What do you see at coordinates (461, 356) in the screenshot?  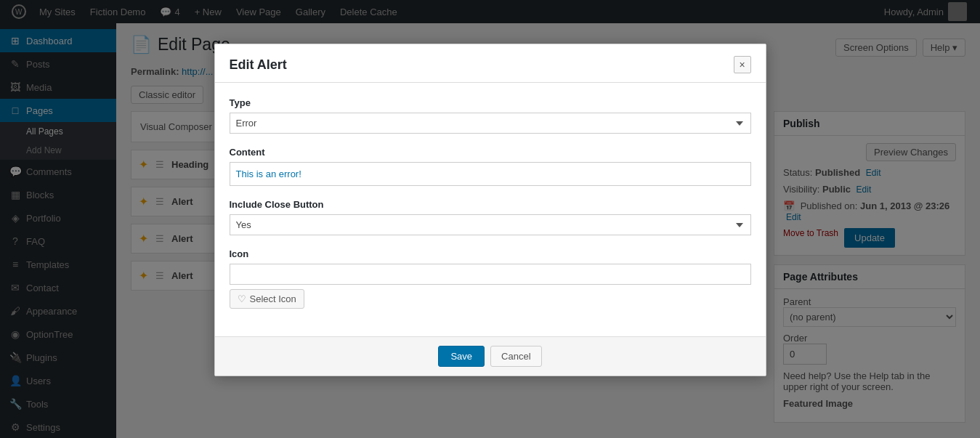 I see `save-button: Save` at bounding box center [461, 356].